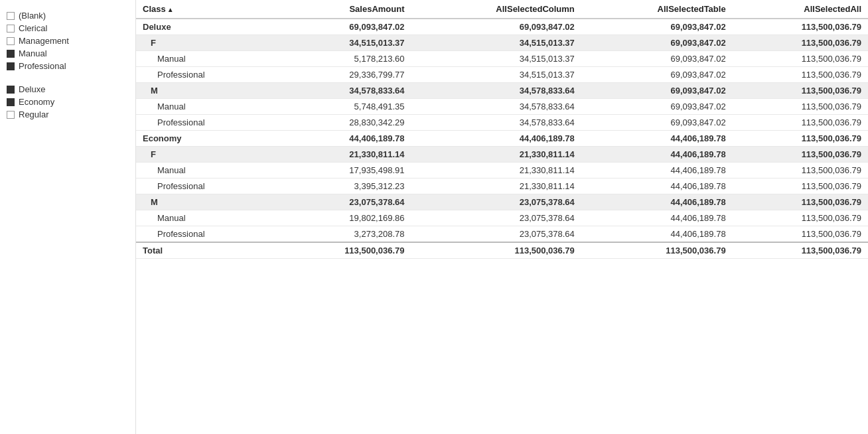 The image size is (868, 434). I want to click on filter-item-label: Management, so click(44, 41).